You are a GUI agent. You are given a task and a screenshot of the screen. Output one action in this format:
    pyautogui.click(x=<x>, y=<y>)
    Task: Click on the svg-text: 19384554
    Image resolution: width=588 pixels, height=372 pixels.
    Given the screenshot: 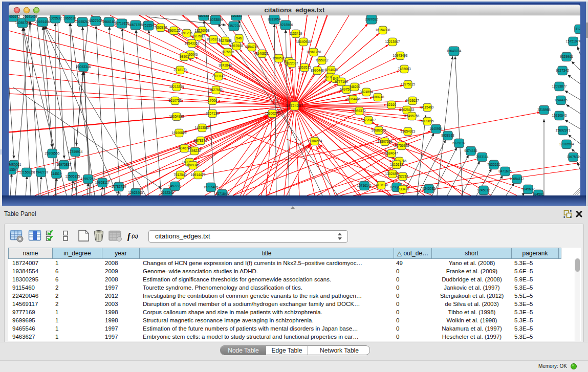 What is the action you would take?
    pyautogui.click(x=315, y=141)
    